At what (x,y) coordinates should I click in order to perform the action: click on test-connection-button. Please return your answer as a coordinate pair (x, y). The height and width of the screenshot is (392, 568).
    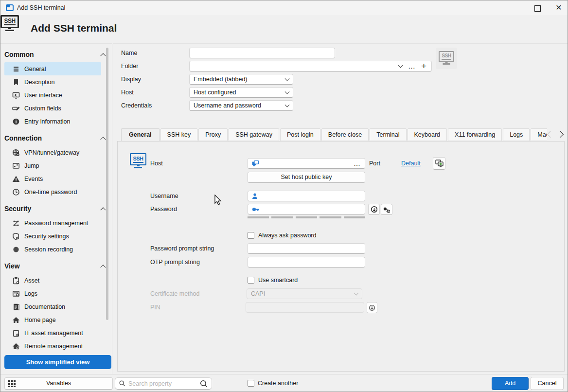
    Looking at the image, I should click on (439, 163).